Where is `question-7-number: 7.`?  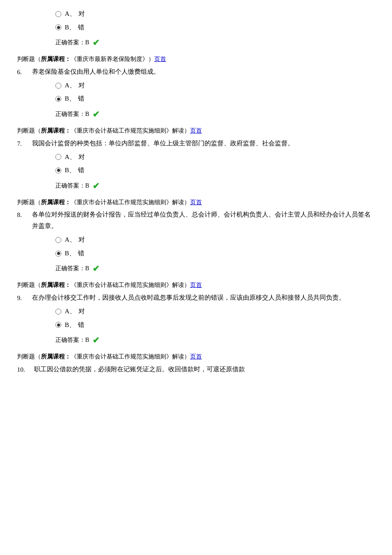 question-7-number: 7. is located at coordinates (25, 144).